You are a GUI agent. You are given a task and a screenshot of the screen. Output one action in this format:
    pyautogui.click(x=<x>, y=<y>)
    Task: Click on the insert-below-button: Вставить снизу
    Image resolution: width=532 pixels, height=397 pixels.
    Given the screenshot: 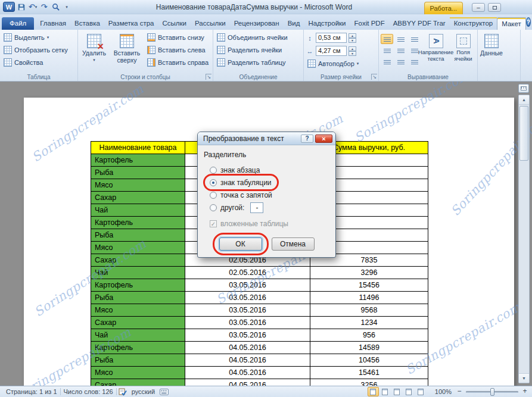 What is the action you would take?
    pyautogui.click(x=178, y=37)
    